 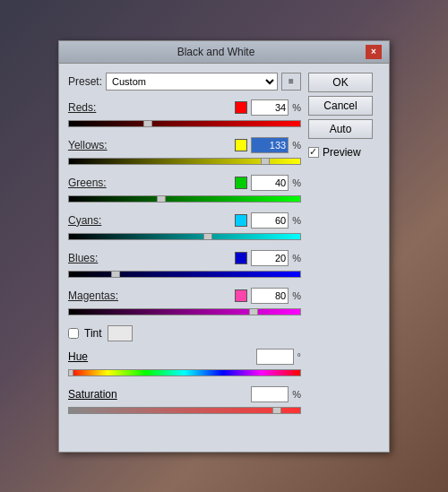 I want to click on tint-checkbox, so click(x=73, y=333).